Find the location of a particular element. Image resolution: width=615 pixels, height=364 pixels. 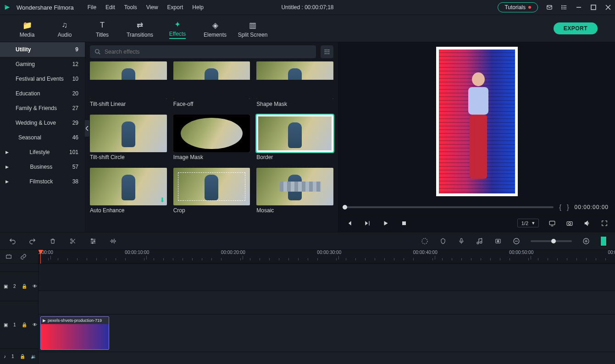

folder-icon: 📁 is located at coordinates (28, 25).